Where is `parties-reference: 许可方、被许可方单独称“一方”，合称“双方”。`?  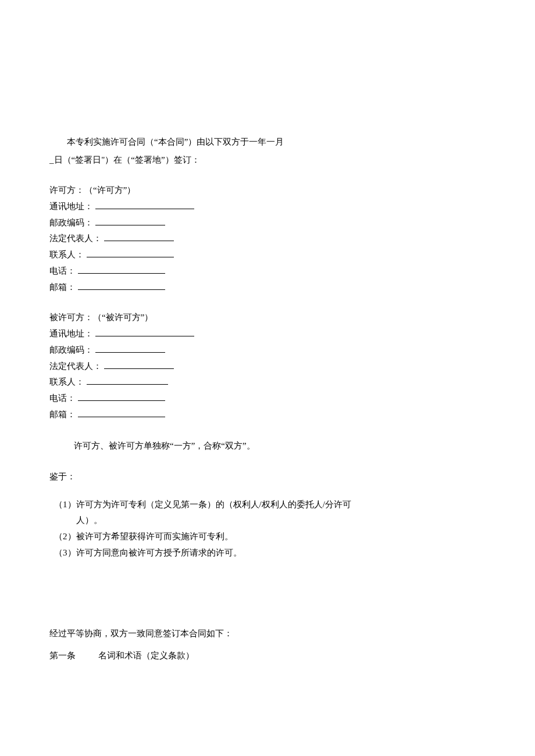
parties-reference: 许可方、被许可方单独称“一方”，合称“双方”。 is located at coordinates (268, 446).